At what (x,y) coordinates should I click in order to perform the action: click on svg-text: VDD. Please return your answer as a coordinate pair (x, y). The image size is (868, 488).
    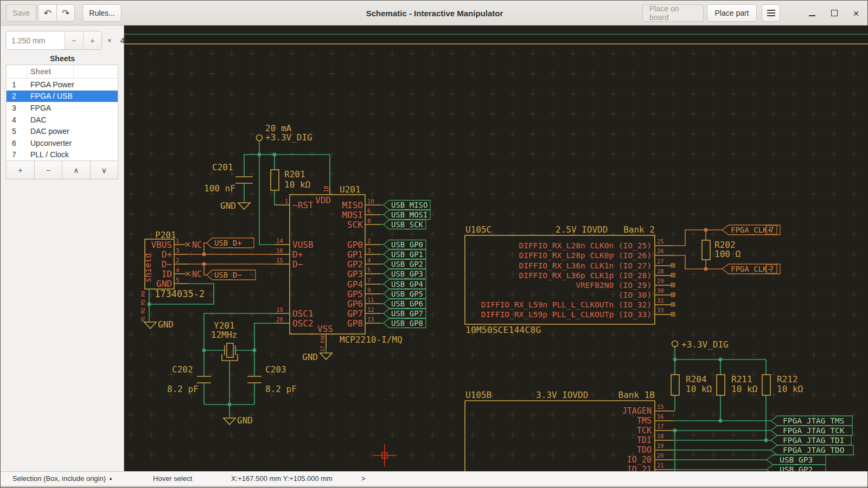
    Looking at the image, I should click on (323, 201).